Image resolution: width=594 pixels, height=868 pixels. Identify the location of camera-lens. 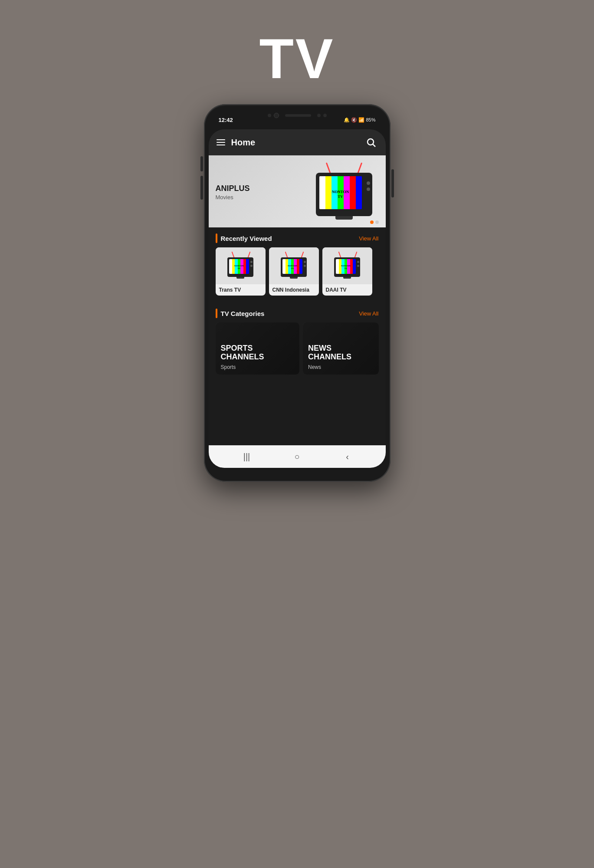
(276, 115).